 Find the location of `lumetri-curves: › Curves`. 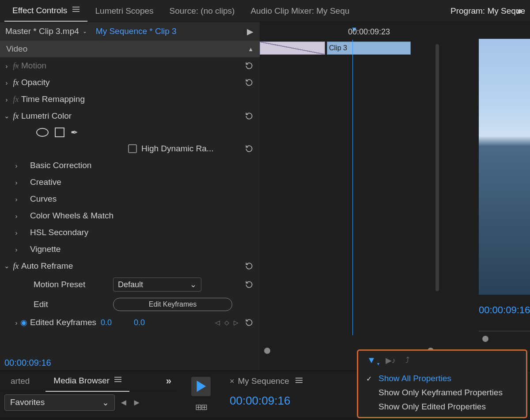

lumetri-curves: › Curves is located at coordinates (130, 199).